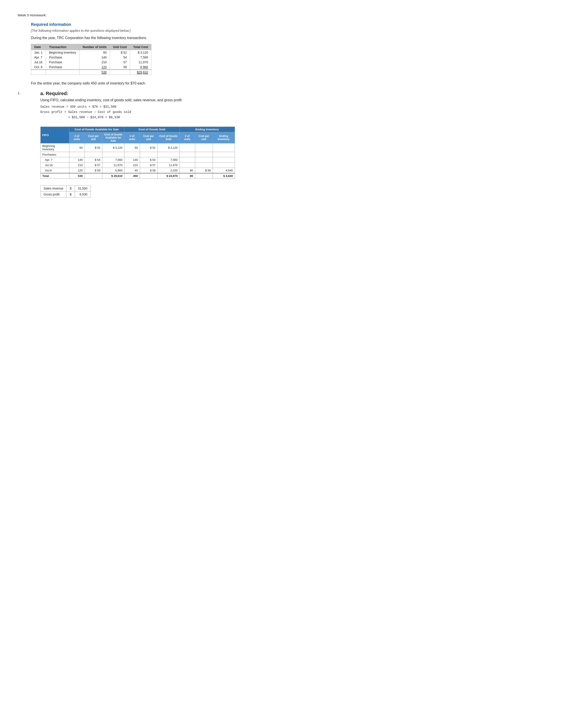  I want to click on table-row: Jul.16 Purchase 210 57 11,970, so click(91, 62).